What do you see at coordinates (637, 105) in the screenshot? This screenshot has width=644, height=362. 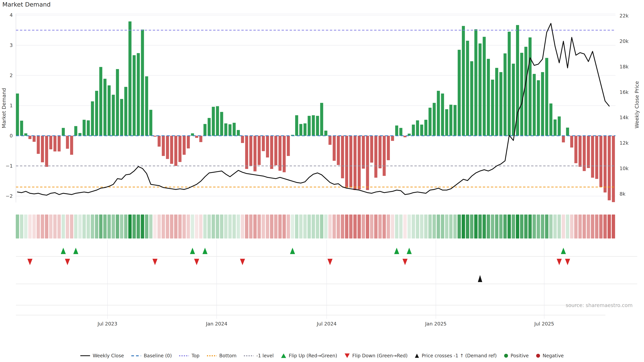 I see `right-axis-title: Weekly Close Price` at bounding box center [637, 105].